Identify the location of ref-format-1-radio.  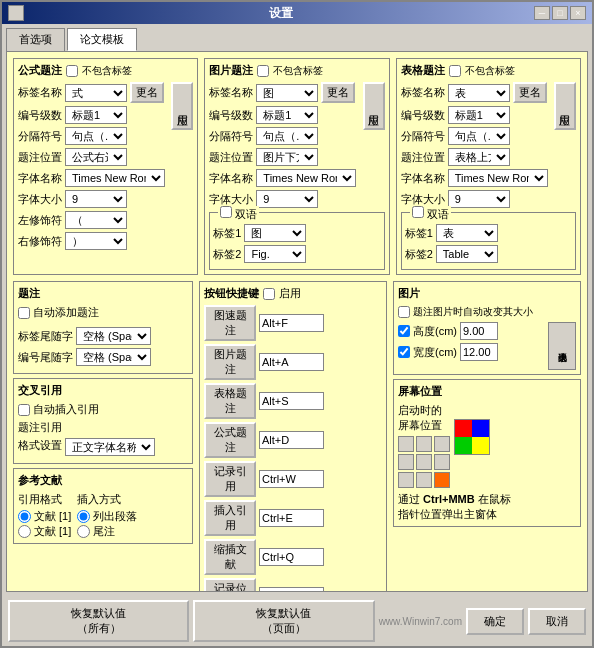
(24, 516).